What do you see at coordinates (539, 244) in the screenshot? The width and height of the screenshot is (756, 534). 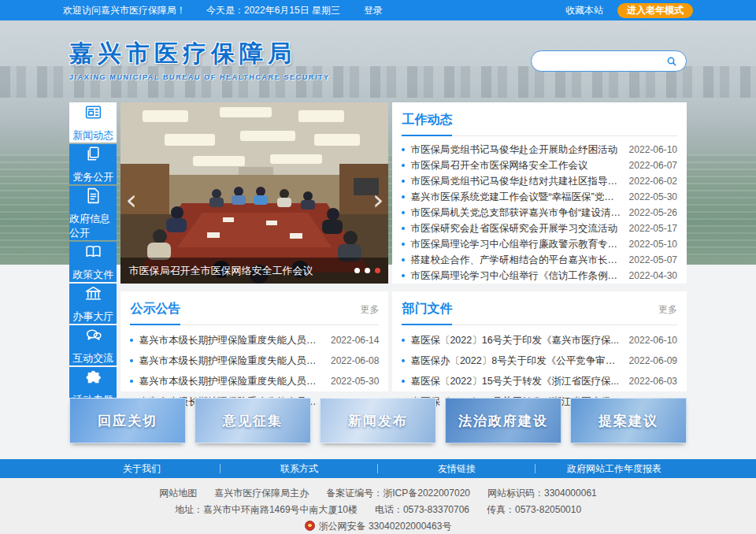 I see `list-item: 市医保局理论学习中心组举行廉政警示教育专题学习...2022-05-10` at bounding box center [539, 244].